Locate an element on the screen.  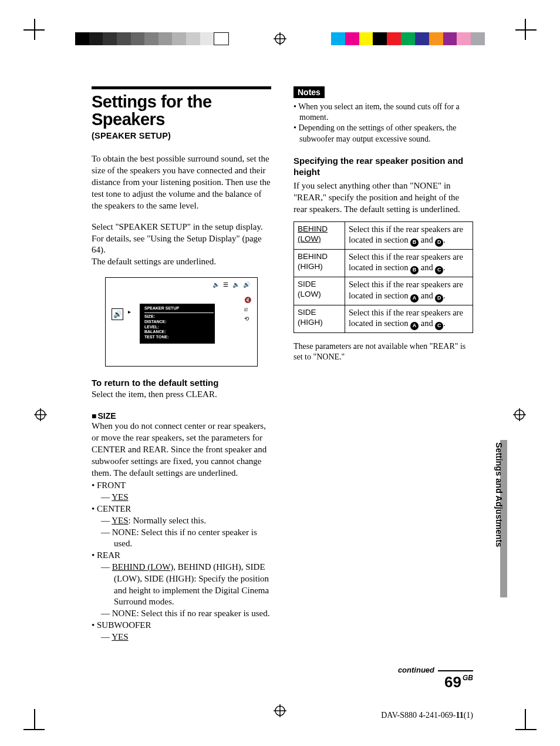
intro-paragraph-2a: Select "SPEAKER SETUP" in the setup disp… is located at coordinates (181, 239).